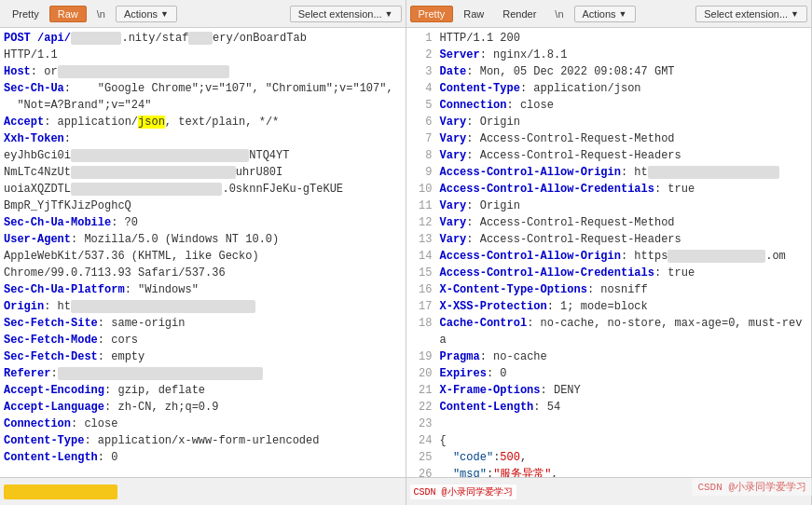  I want to click on left-line-15: Chrome/99.0.7113.93 Safari/537.36, so click(203, 273).